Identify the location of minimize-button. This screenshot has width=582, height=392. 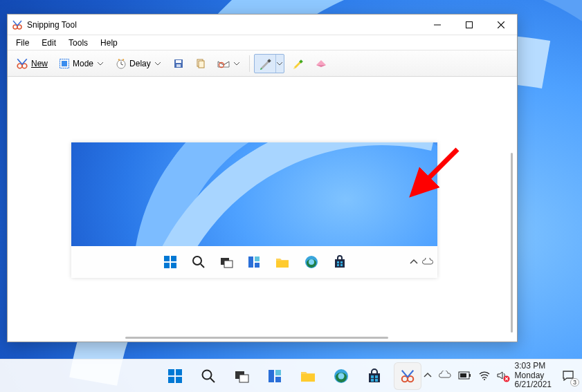
(437, 25).